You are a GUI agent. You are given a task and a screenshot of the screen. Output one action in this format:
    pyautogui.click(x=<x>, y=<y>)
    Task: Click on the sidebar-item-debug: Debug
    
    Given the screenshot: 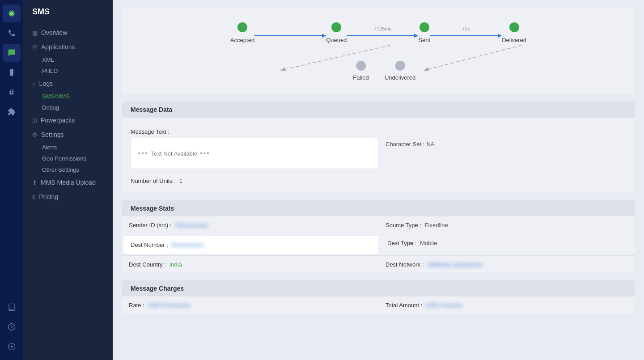 What is the action you would take?
    pyautogui.click(x=68, y=107)
    